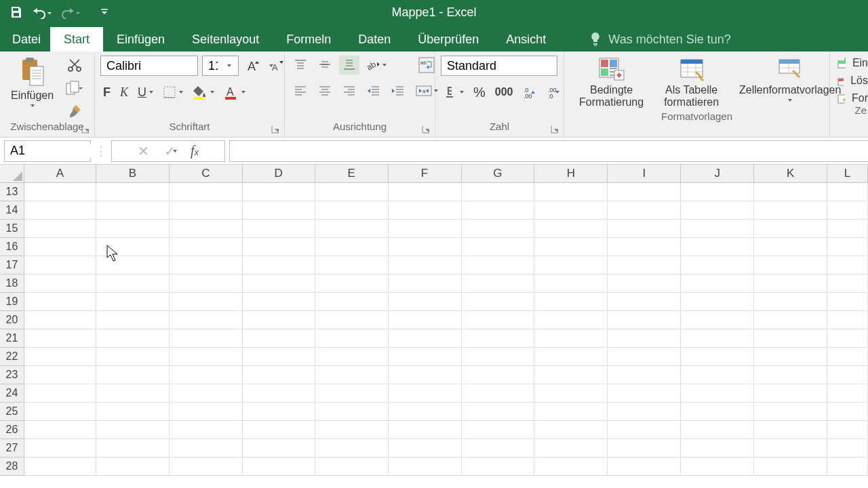 This screenshot has width=868, height=488. Describe the element at coordinates (644, 174) in the screenshot. I see `column-header: I` at that location.